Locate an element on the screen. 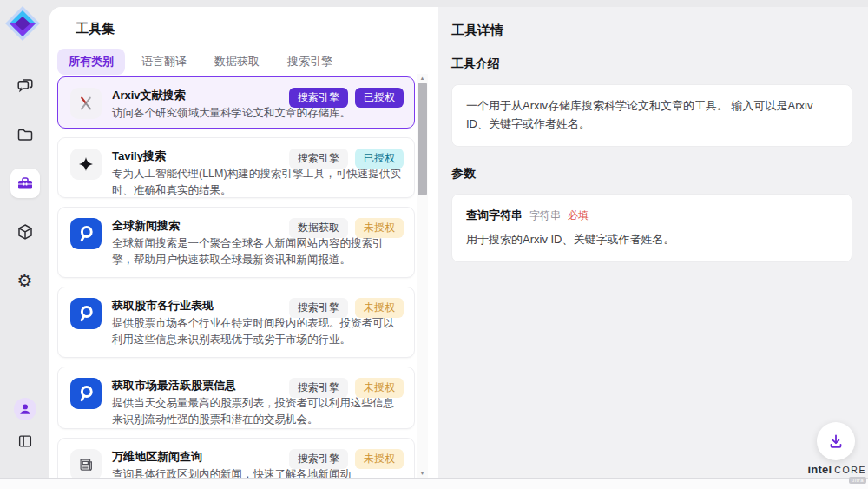 This screenshot has height=489, width=868. tool-description: 专为人工智能代理(LLM)构建的搜索引擎工具，可快速提供实时、准确和真实的结果。 is located at coordinates (257, 182).